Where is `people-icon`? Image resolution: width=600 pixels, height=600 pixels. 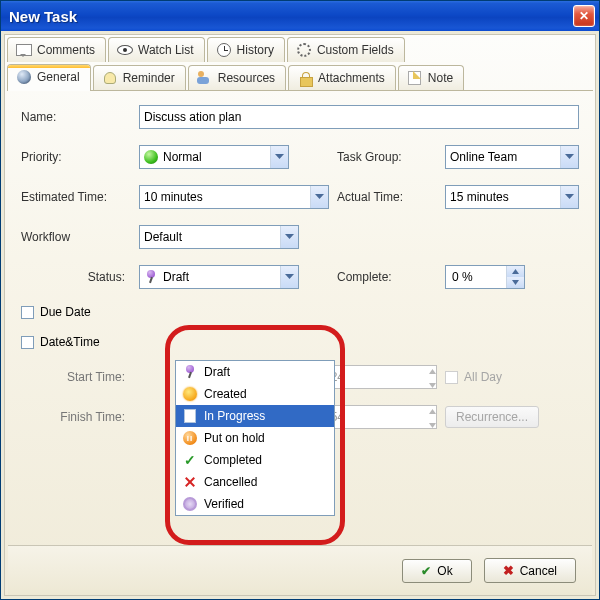 people-icon is located at coordinates (205, 78).